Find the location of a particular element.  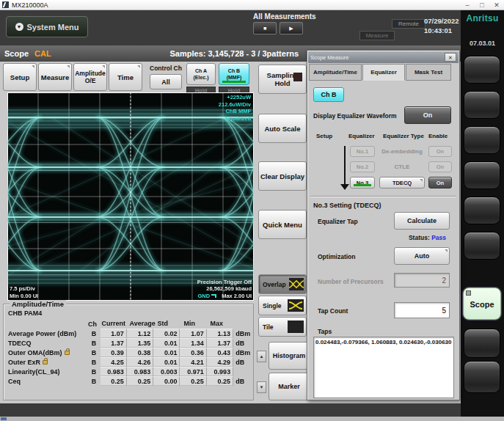

brand-logo: Anritsu is located at coordinates (483, 18).